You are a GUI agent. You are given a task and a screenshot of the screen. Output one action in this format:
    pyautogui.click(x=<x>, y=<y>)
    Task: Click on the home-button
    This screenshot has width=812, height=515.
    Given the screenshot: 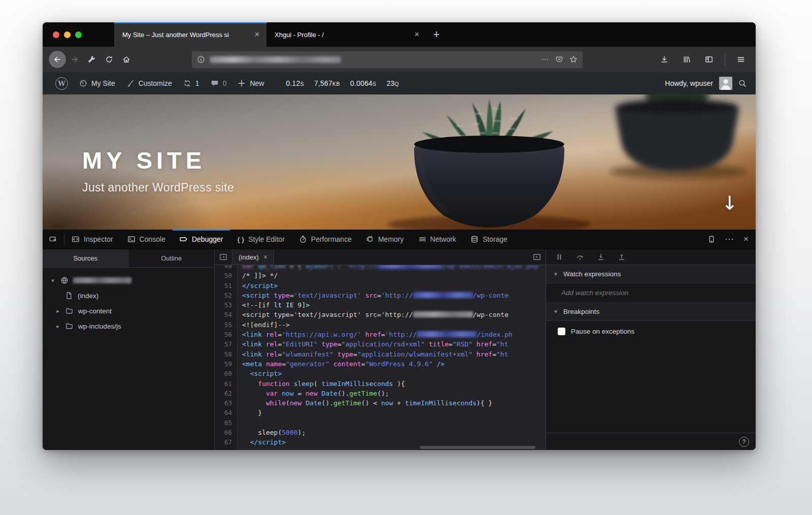 What is the action you would take?
    pyautogui.click(x=126, y=59)
    